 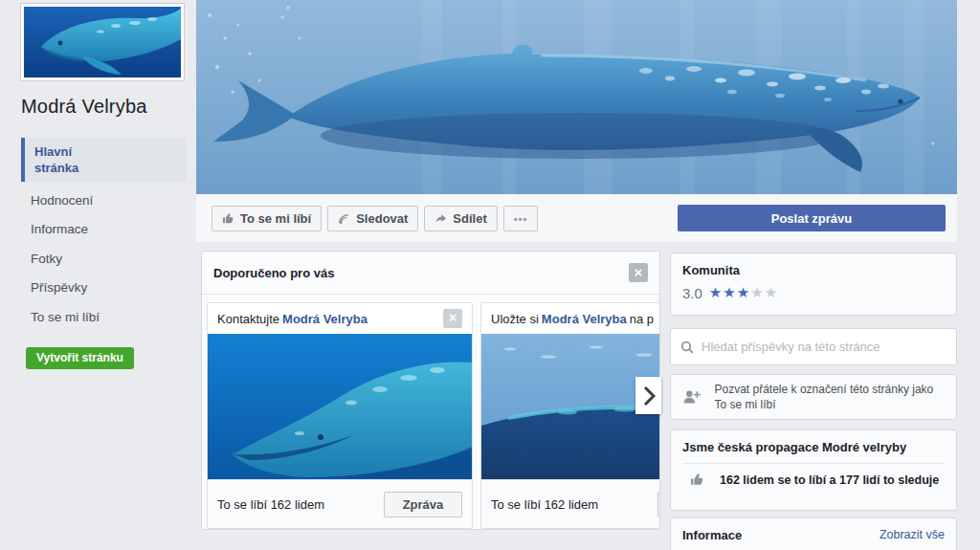 I want to click on chevron-right-icon, so click(x=649, y=396).